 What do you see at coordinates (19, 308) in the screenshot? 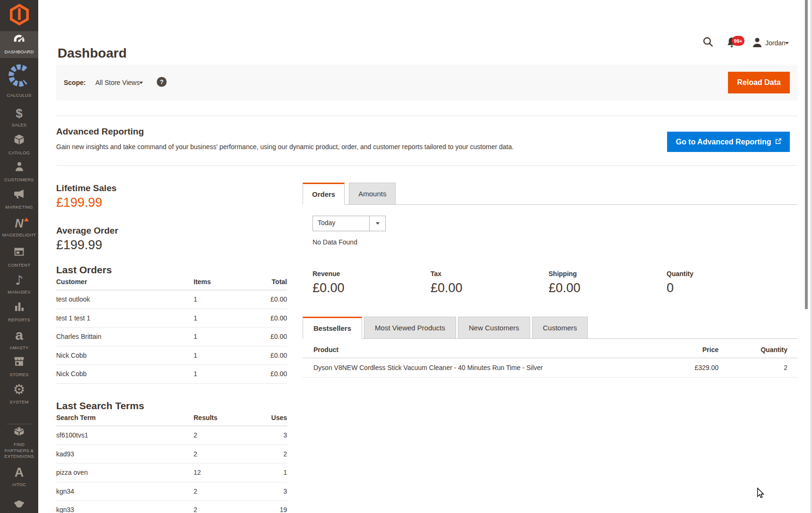
I see `bar-chart-icon` at bounding box center [19, 308].